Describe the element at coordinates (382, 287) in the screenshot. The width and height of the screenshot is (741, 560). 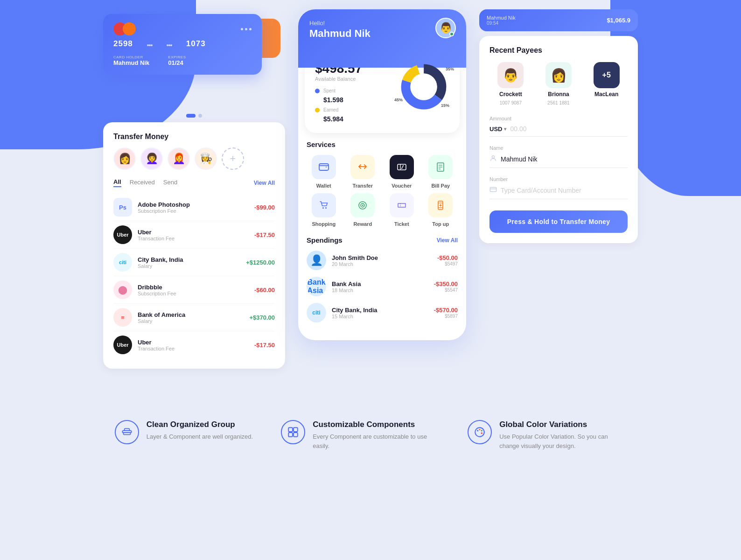
I see `spending-row-2: BankAsia Bank Asia 18 March -$350.00 $55…` at that location.